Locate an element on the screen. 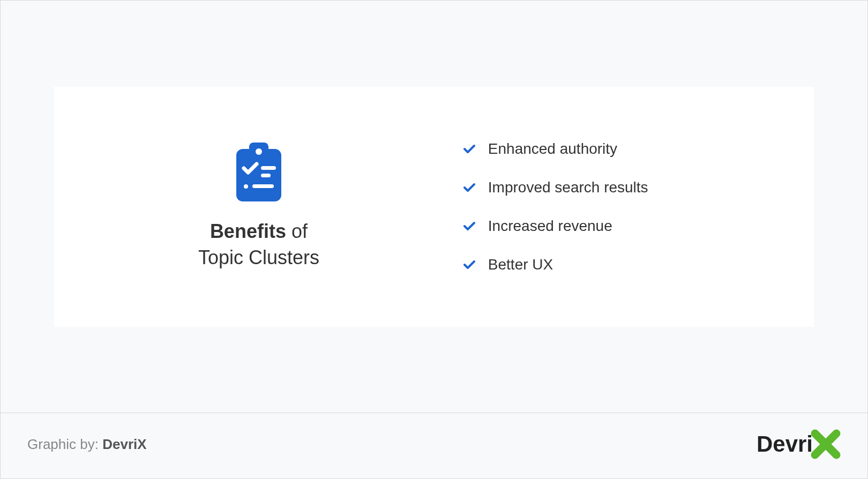 The height and width of the screenshot is (479, 868). benefit-label: Better UX is located at coordinates (521, 265).